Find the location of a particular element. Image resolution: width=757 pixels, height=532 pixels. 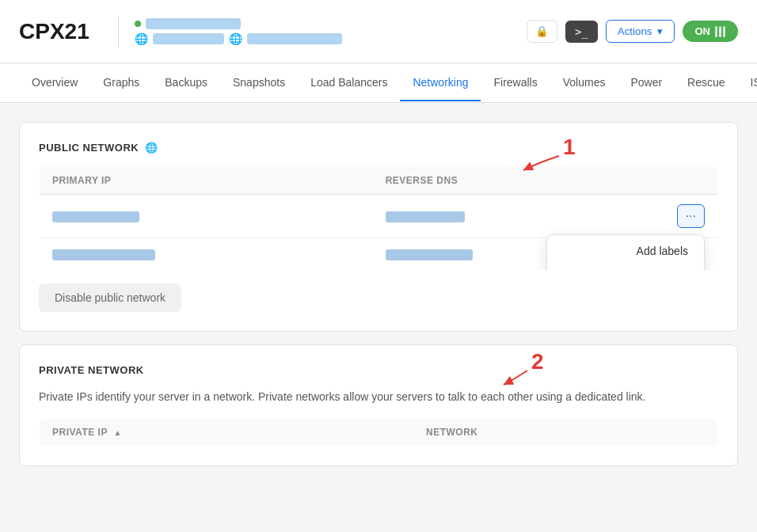

server-ip-row: 🌐 🌐 is located at coordinates (238, 39).